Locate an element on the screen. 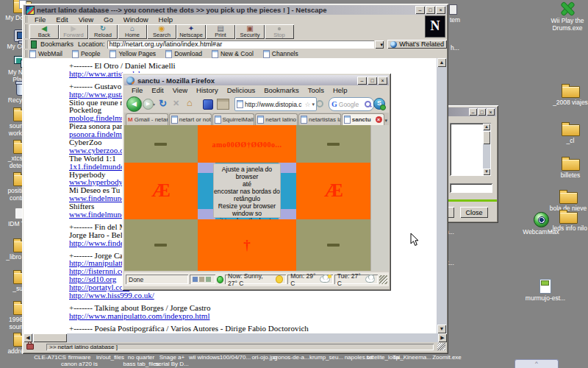 This screenshot has height=368, width=588. desktop-icon-leds-info-nilo: _leds info nilo is located at coordinates (566, 222).